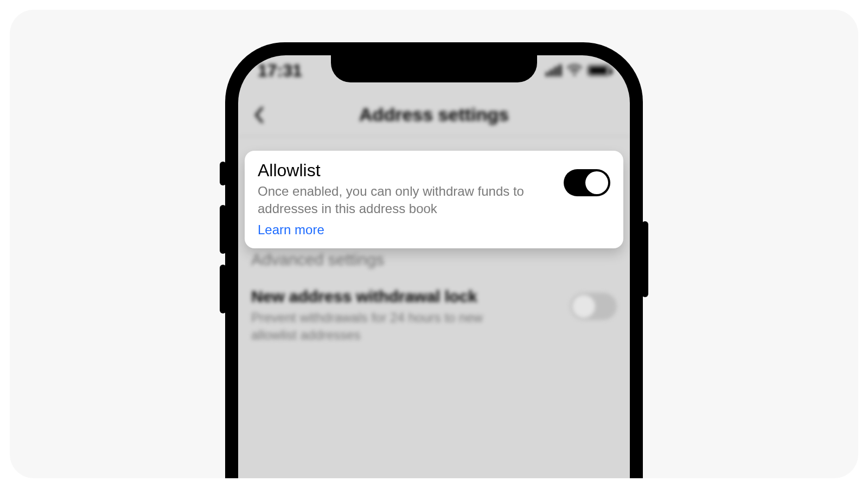 The width and height of the screenshot is (868, 488). What do you see at coordinates (575, 70) in the screenshot?
I see `wifi-icon` at bounding box center [575, 70].